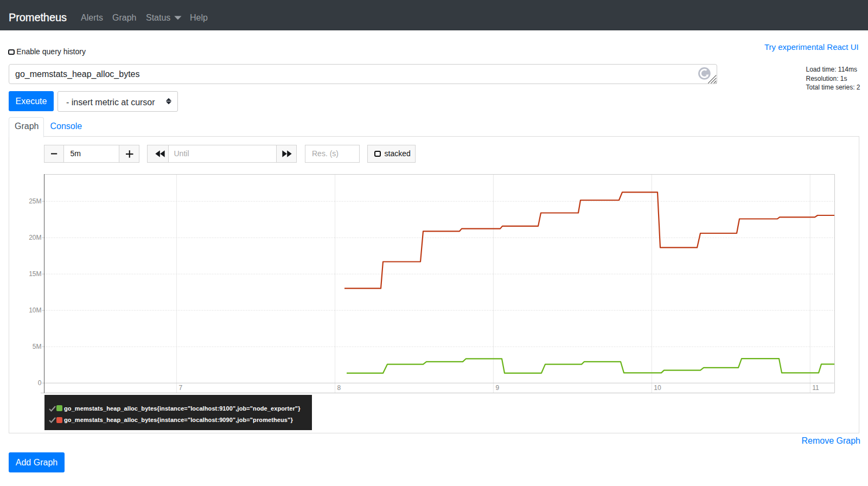 This screenshot has height=486, width=868. I want to click on svg-text: 15M, so click(35, 274).